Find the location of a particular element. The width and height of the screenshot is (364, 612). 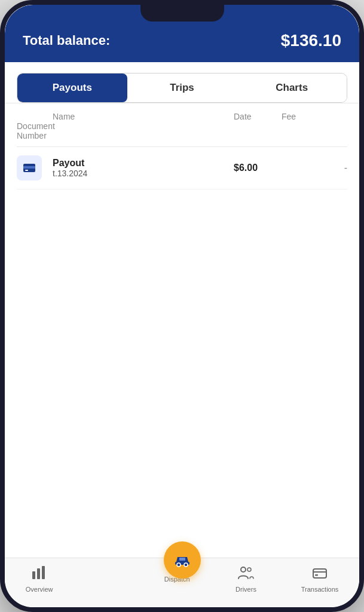

table-row: Payout t.13.2024 $6.00 - is located at coordinates (182, 169).